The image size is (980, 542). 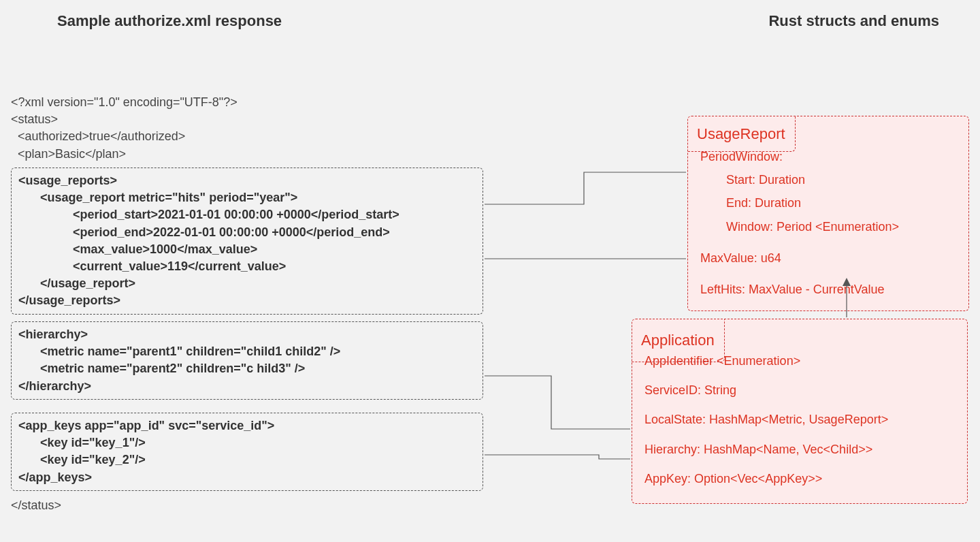 What do you see at coordinates (249, 120) in the screenshot?
I see `xml-status-open: <status>` at bounding box center [249, 120].